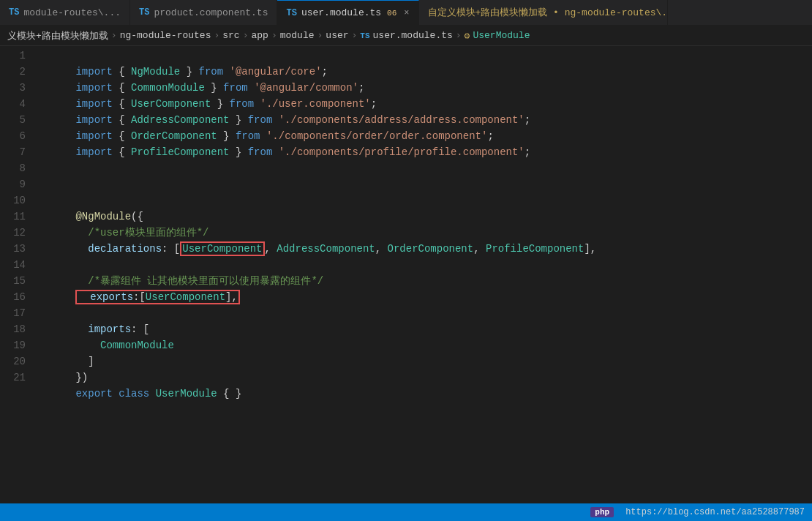  I want to click on crumb-ts-icon: TS, so click(364, 36).